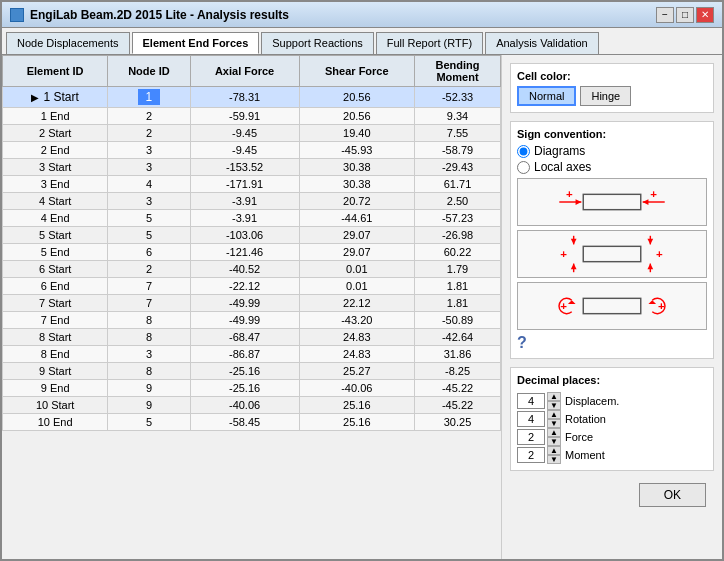  What do you see at coordinates (252, 372) in the screenshot?
I see `table-row: 9 Start8-25.1625.27-8.25` at bounding box center [252, 372].